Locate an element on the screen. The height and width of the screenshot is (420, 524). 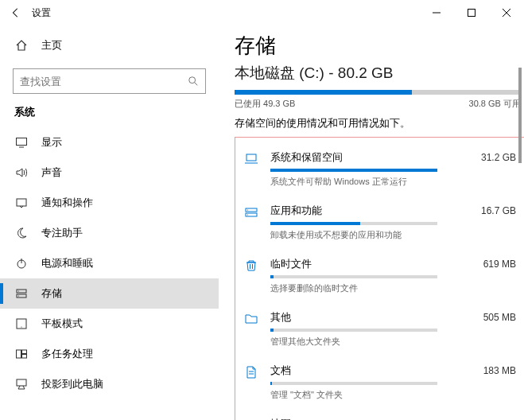
category-name: 地图 is located at coordinates (281, 418).